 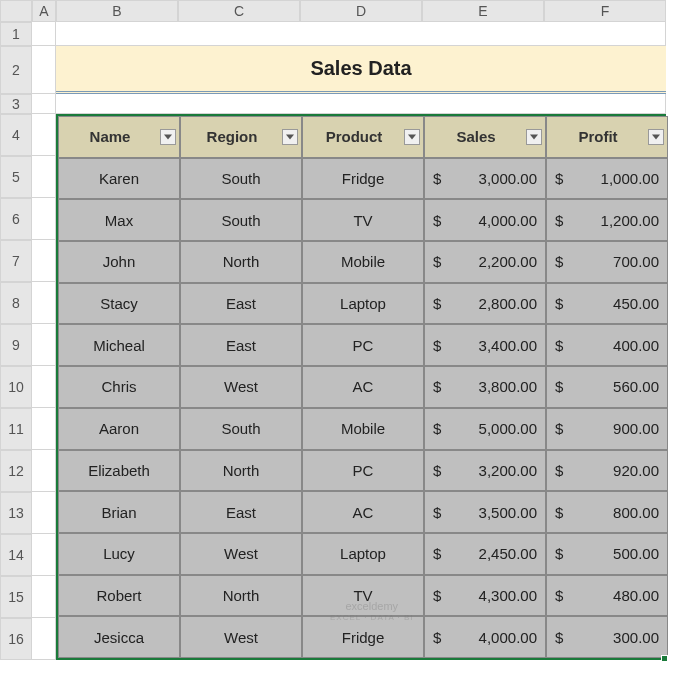 I want to click on table-cell: TV, so click(x=363, y=220).